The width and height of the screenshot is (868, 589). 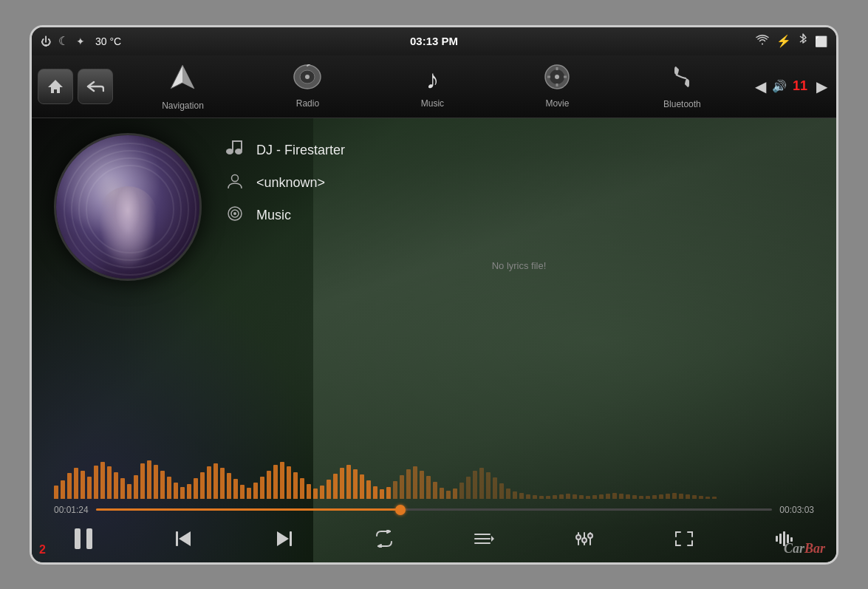 I want to click on progress-track, so click(x=434, y=510).